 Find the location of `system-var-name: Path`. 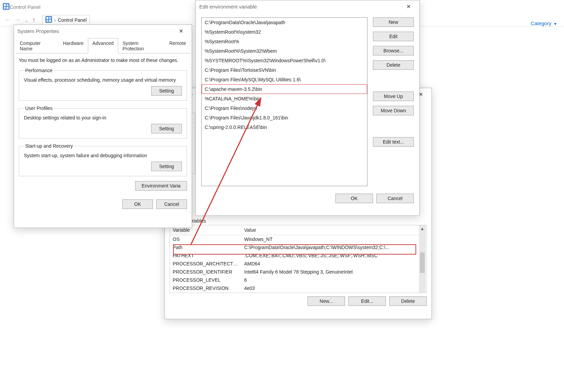

system-var-name: Path is located at coordinates (206, 247).